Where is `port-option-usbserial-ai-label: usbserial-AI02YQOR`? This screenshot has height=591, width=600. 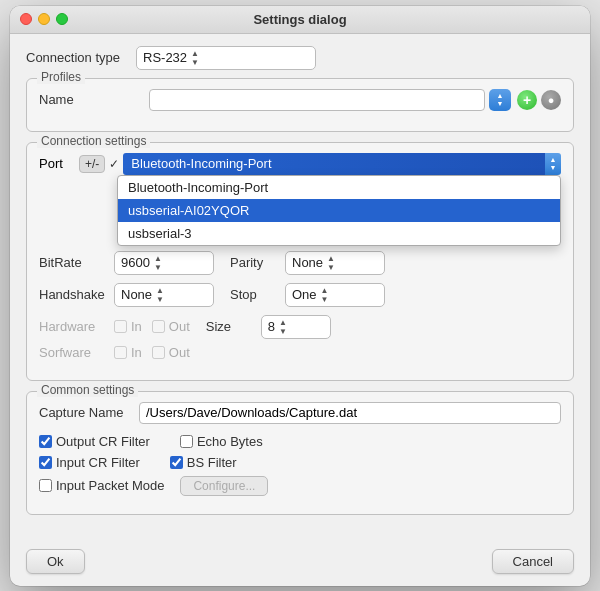
port-option-usbserial-ai-label: usbserial-AI02YQOR is located at coordinates (188, 210).